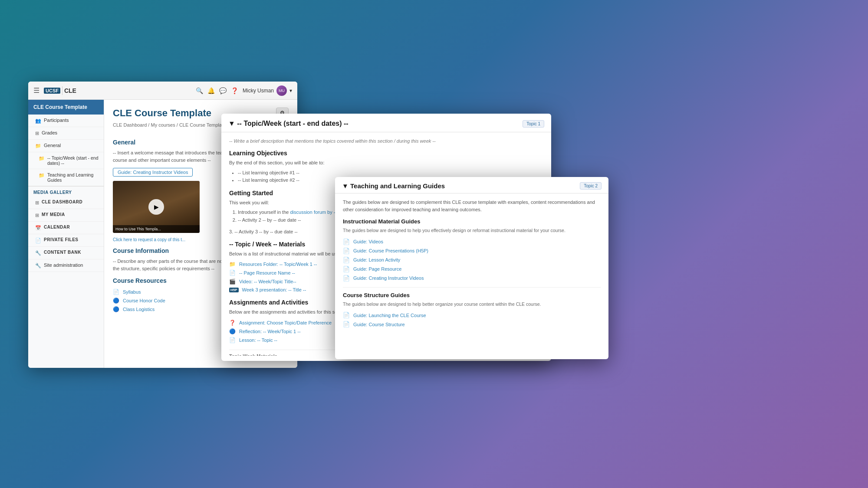 The image size is (868, 488). What do you see at coordinates (472, 268) in the screenshot?
I see `popup-teaching: ▼ Teaching and Learning Guides Topic 2 T…` at bounding box center [472, 268].